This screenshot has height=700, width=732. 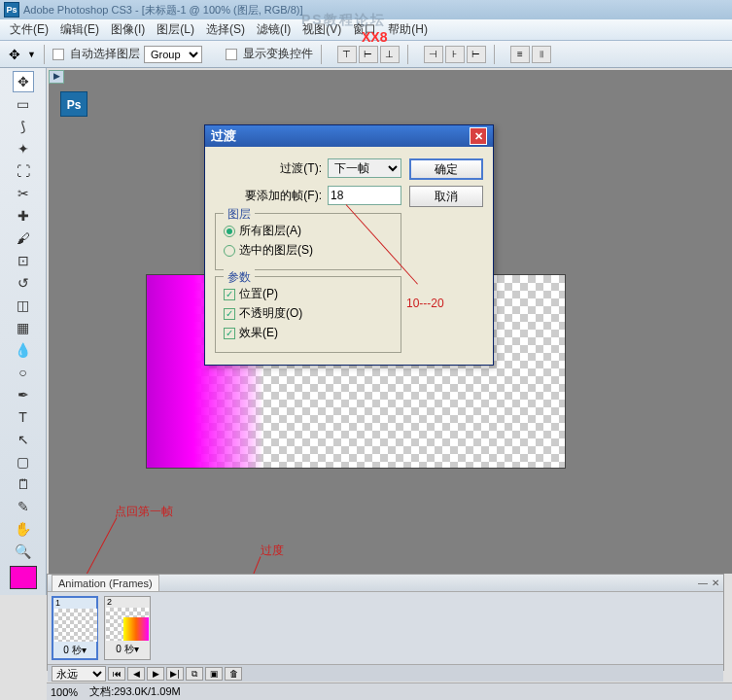 I want to click on prev-frame-button: ◀, so click(x=136, y=674).